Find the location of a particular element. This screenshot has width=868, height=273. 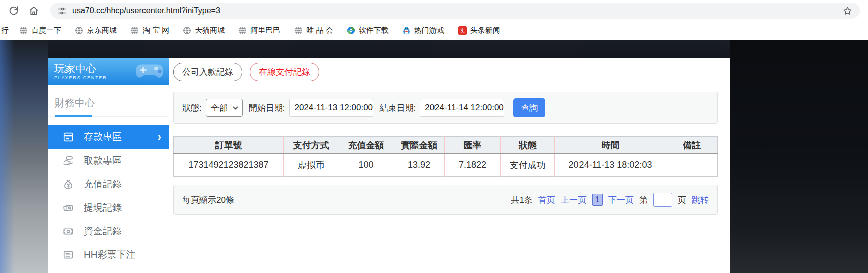

sidebar-header-text: 玩家中心 PLAYERS CENTER is located at coordinates (81, 71).